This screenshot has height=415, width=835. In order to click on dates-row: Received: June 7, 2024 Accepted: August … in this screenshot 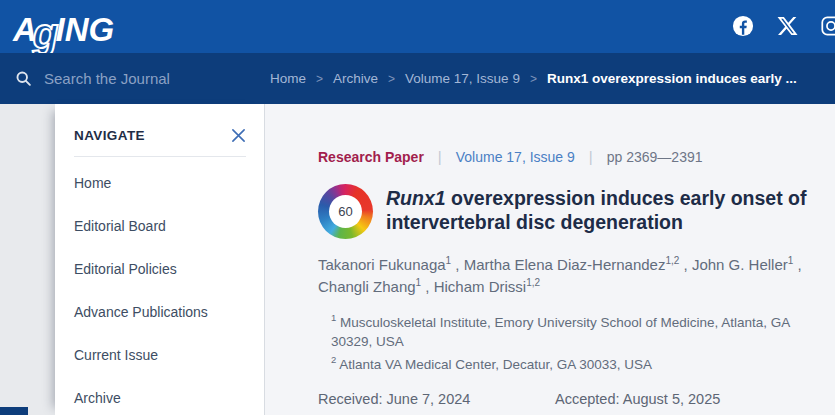, I will do `click(576, 400)`.